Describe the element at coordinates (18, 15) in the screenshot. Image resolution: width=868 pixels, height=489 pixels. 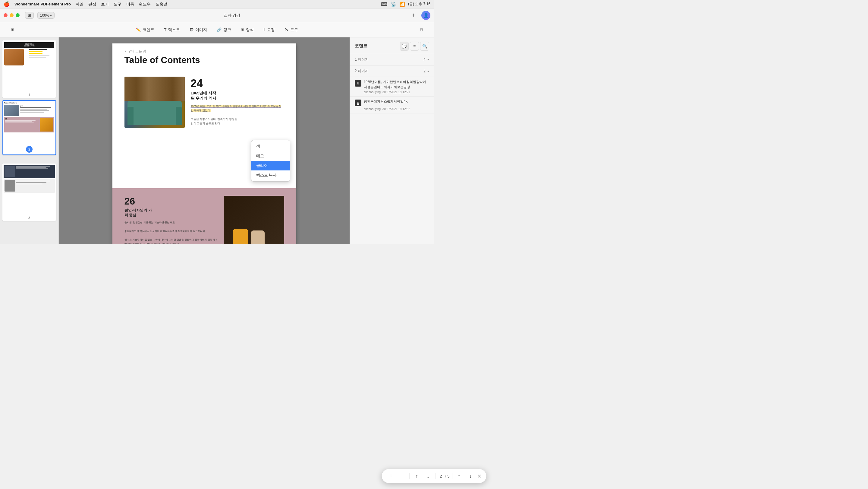
I see `maximize-button` at that location.